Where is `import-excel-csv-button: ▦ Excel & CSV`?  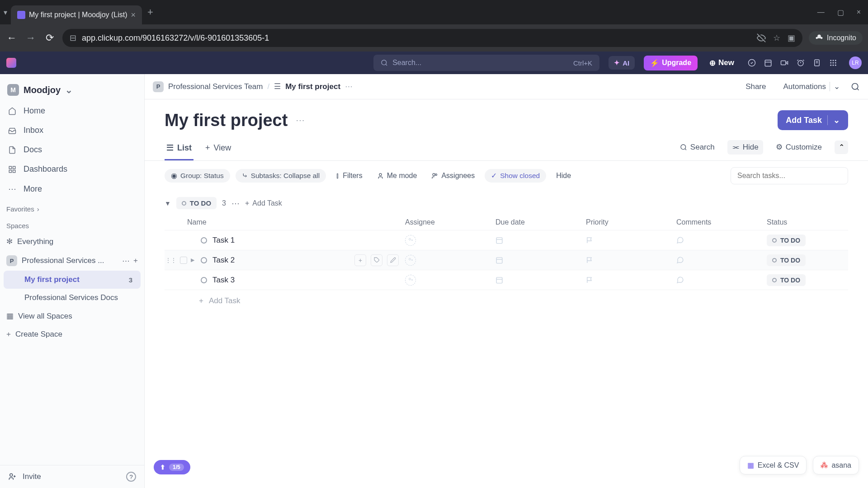 import-excel-csv-button: ▦ Excel & CSV is located at coordinates (773, 465).